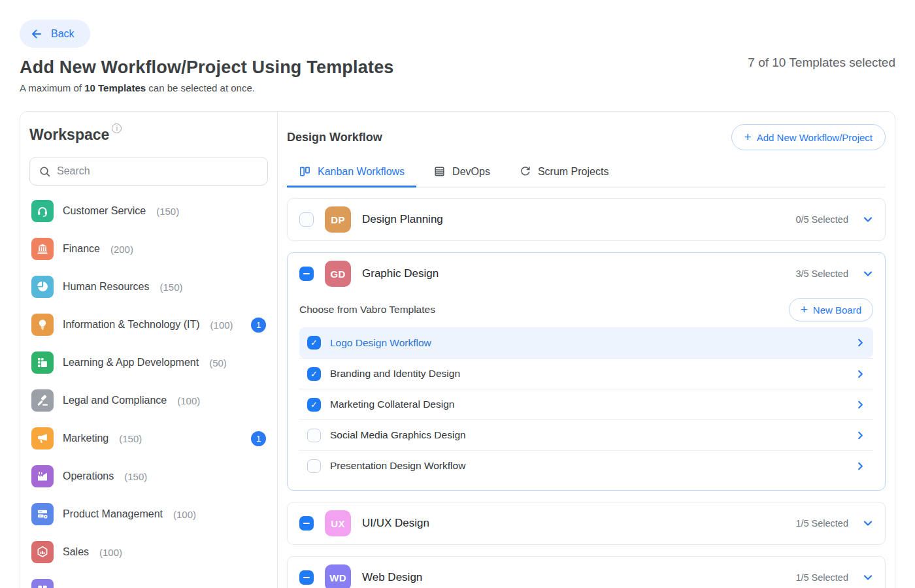  What do you see at coordinates (398, 435) in the screenshot?
I see `template-label: Social Media Graphics Design` at bounding box center [398, 435].